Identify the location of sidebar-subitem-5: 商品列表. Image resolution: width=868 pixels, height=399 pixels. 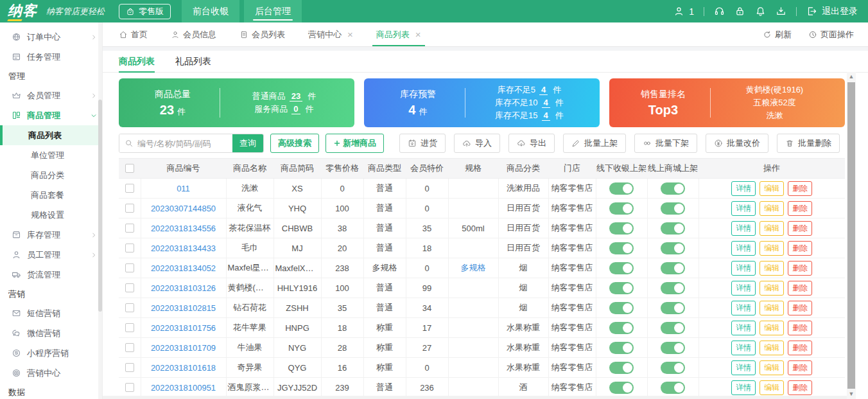
(51, 135).